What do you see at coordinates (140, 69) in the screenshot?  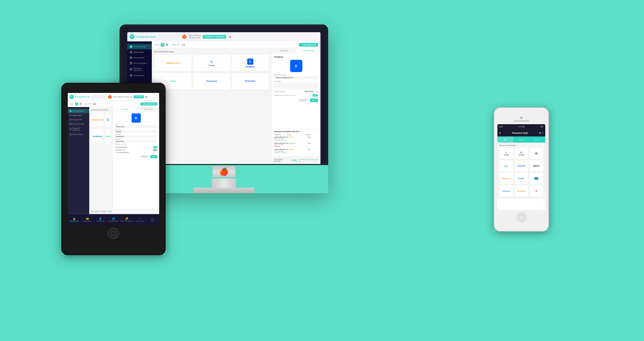 I see `sidebar-item-password-generator: Password Generator` at bounding box center [140, 69].